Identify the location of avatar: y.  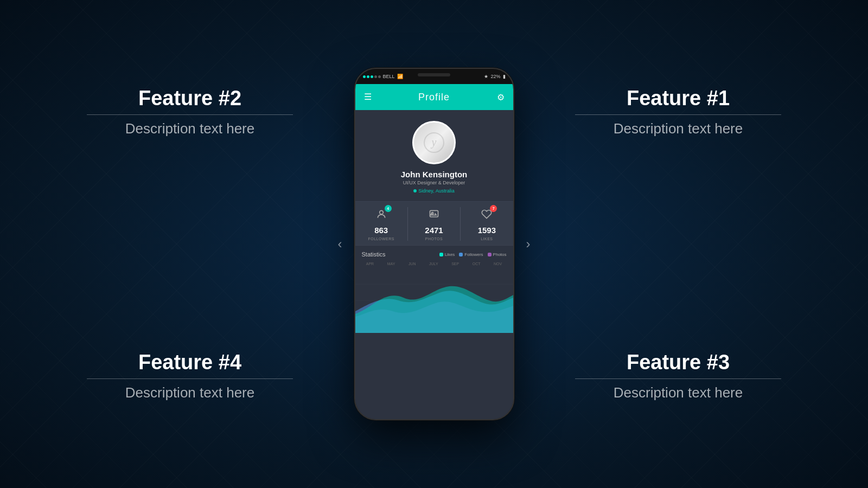
(434, 143).